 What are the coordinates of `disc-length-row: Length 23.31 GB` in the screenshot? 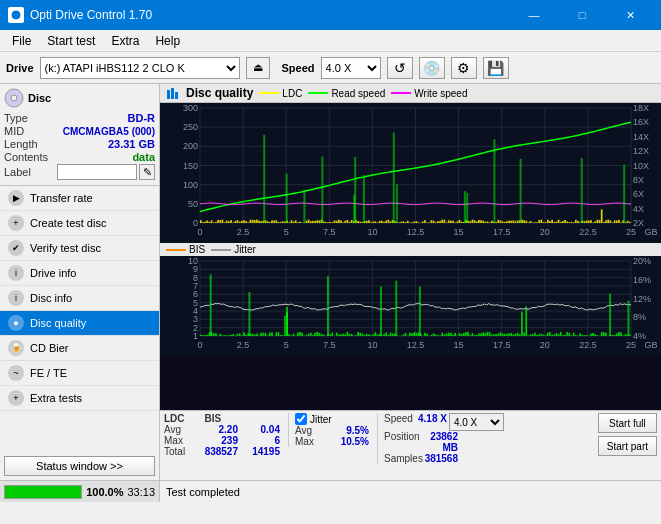 It's located at (80, 144).